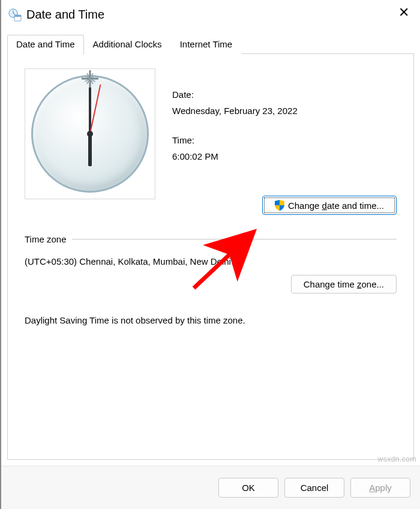 Image resolution: width=420 pixels, height=509 pixels. What do you see at coordinates (397, 459) in the screenshot?
I see `watermark: wsxdn.com` at bounding box center [397, 459].